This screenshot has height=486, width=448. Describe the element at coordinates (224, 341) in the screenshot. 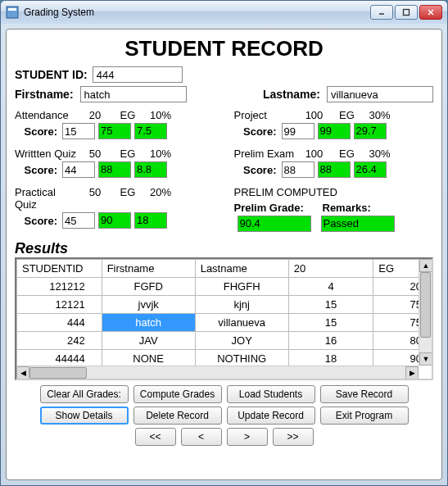

I see `table-row: 242JAVJOY1680` at that location.